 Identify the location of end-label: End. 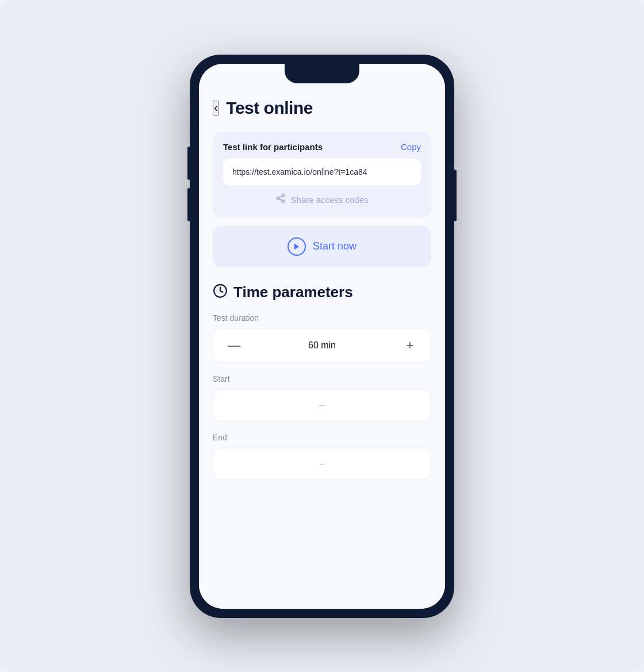
(322, 437).